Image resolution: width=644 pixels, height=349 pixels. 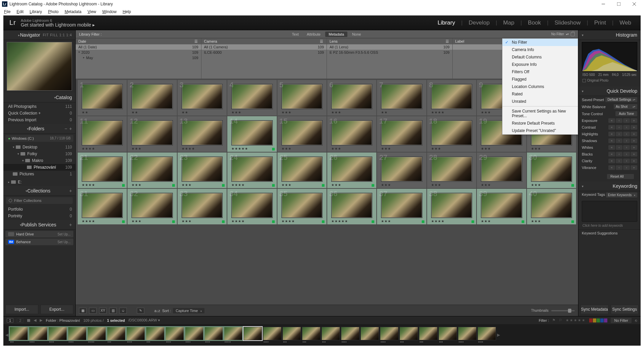 What do you see at coordinates (352, 207) in the screenshot?
I see `thumbnail-cell: 36★★★★★` at bounding box center [352, 207].